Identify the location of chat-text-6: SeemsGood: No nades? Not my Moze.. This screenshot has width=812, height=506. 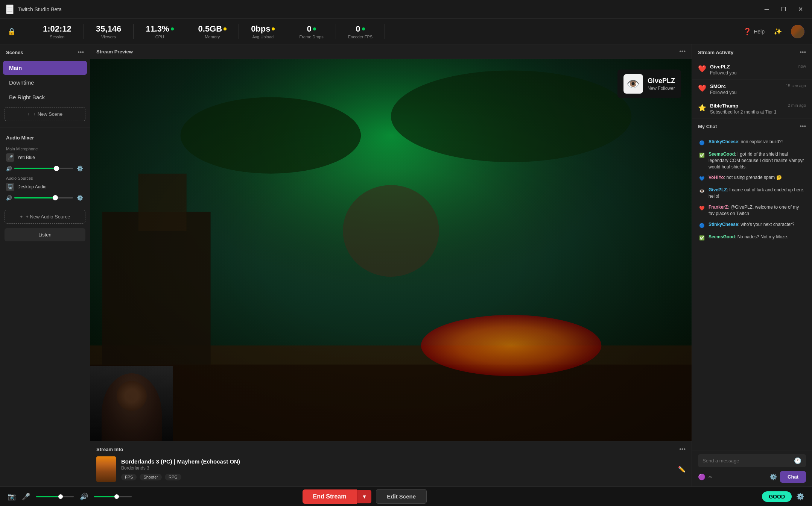
(748, 237).